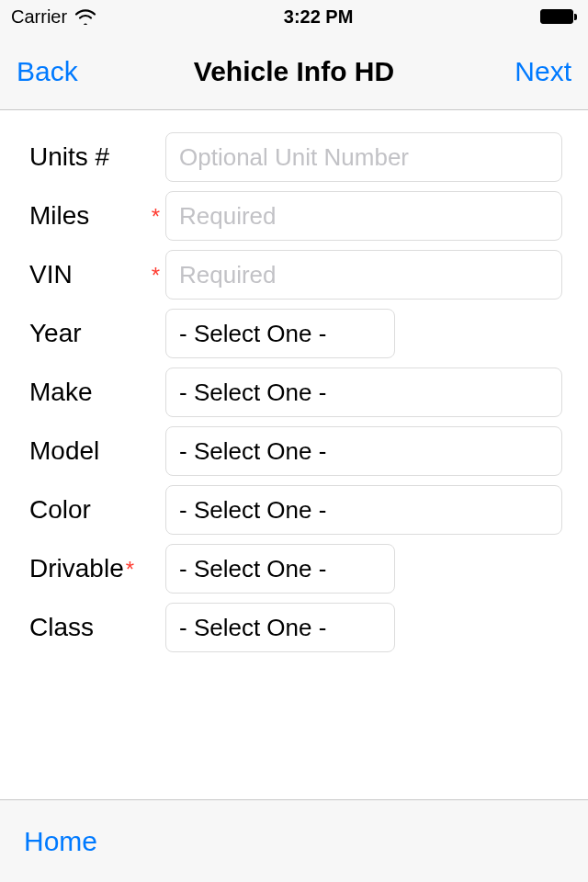 This screenshot has height=882, width=588. I want to click on label-cell-vin: VIN *, so click(97, 275).